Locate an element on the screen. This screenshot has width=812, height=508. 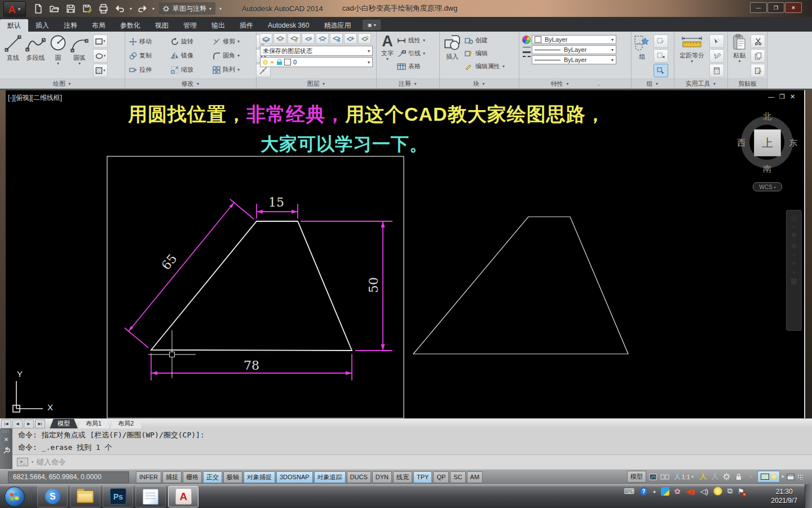
help-icon: ? is located at coordinates (644, 491).